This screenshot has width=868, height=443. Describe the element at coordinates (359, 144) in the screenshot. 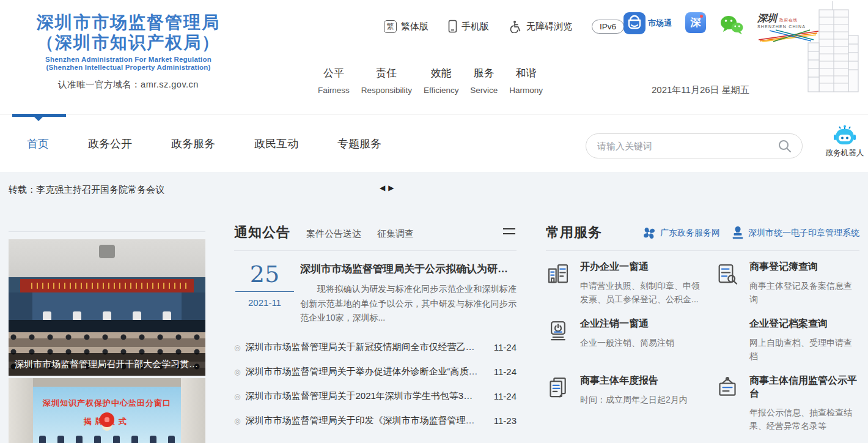

I see `nav-item-special-services: 专题服务` at that location.